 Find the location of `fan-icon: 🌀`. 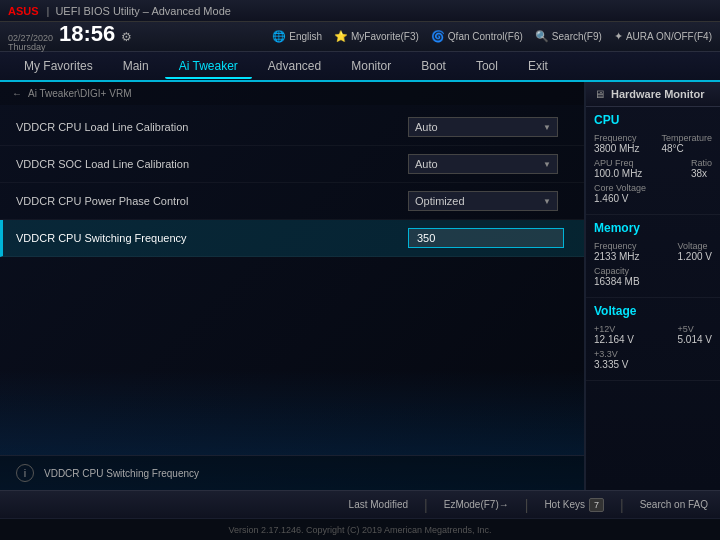

fan-icon: 🌀 is located at coordinates (438, 36).